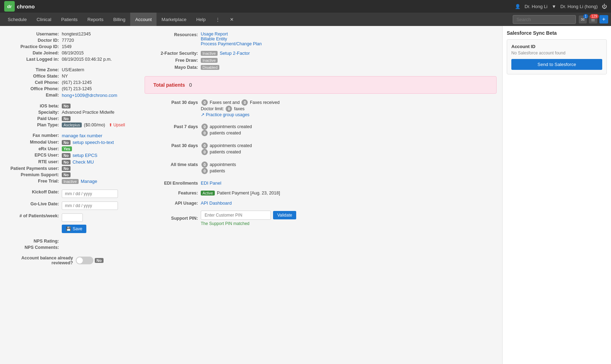 This screenshot has height=364, width=611. I want to click on pin-matched-text: The Support PIN matched, so click(248, 224).